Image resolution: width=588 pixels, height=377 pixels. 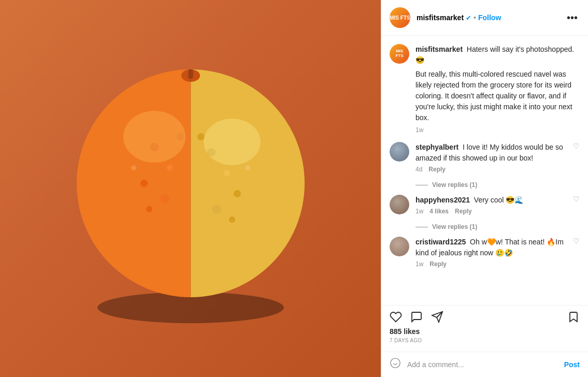 I want to click on reply-button-2: Reply, so click(x=463, y=211).